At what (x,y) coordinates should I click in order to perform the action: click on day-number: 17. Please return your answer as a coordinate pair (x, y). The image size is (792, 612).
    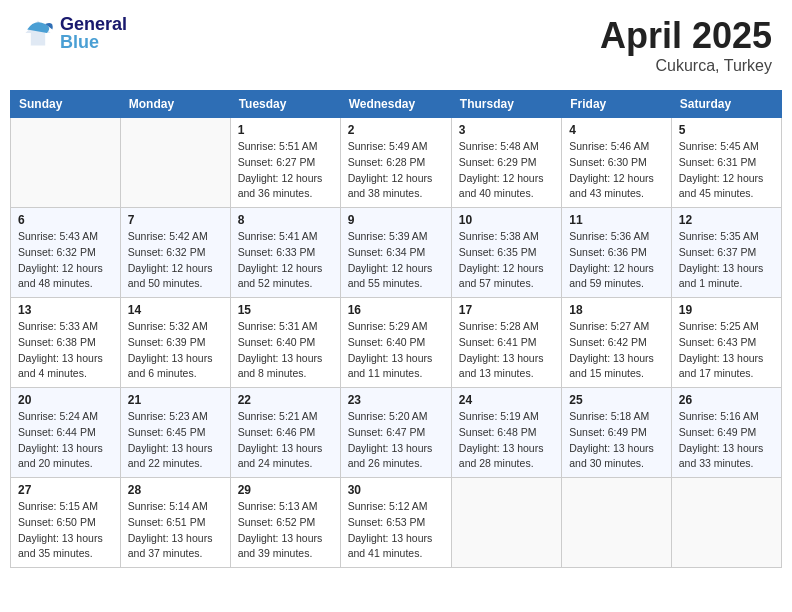
    Looking at the image, I should click on (506, 310).